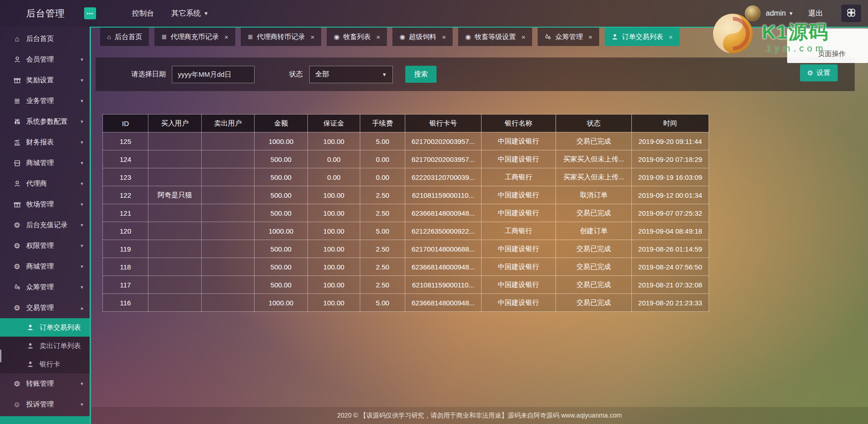  What do you see at coordinates (776, 13) in the screenshot?
I see `username-label: admin` at bounding box center [776, 13].